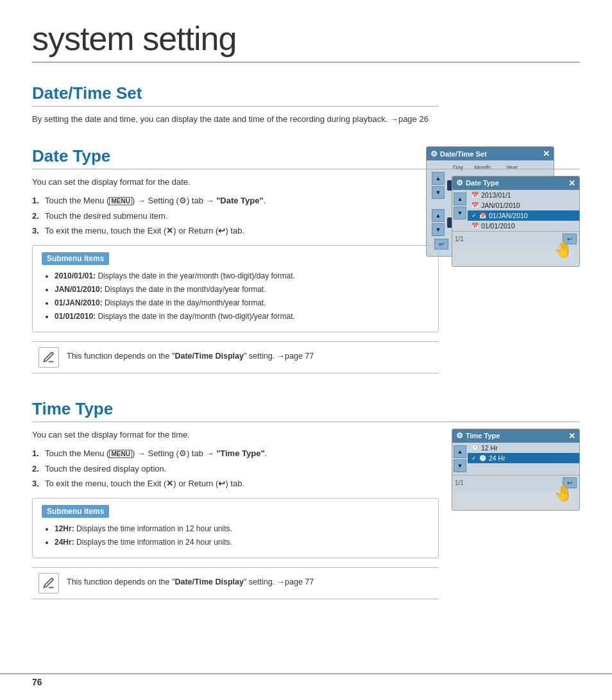  What do you see at coordinates (121, 454) in the screenshot?
I see `menu-badge-2: MENU` at bounding box center [121, 454].